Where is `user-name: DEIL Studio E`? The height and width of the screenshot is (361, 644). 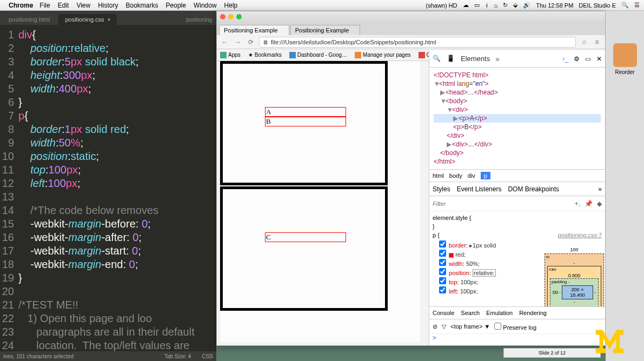
user-name: DEIL Studio E is located at coordinates (597, 5).